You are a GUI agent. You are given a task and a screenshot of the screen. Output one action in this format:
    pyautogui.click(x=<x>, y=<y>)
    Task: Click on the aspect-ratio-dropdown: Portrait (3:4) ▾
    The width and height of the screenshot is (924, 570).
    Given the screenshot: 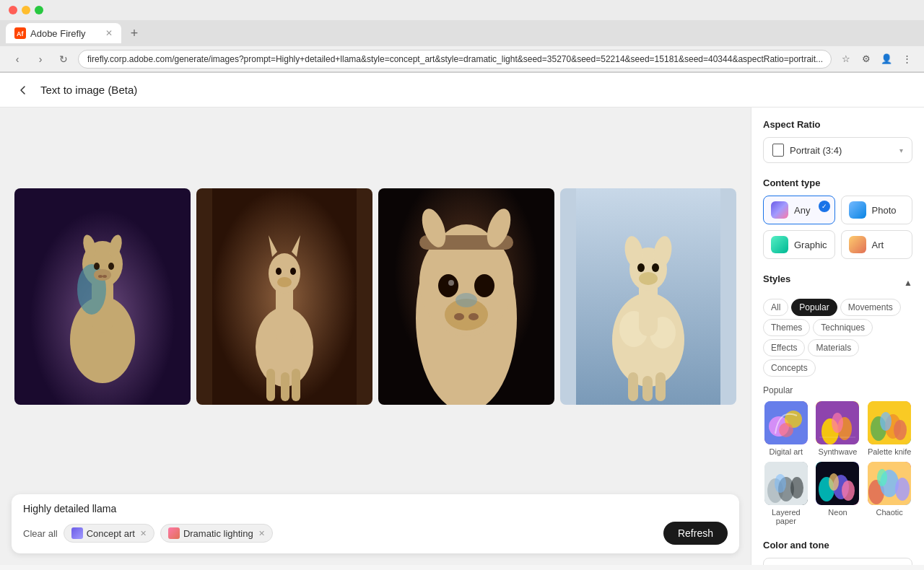 What is the action you would take?
    pyautogui.click(x=837, y=150)
    